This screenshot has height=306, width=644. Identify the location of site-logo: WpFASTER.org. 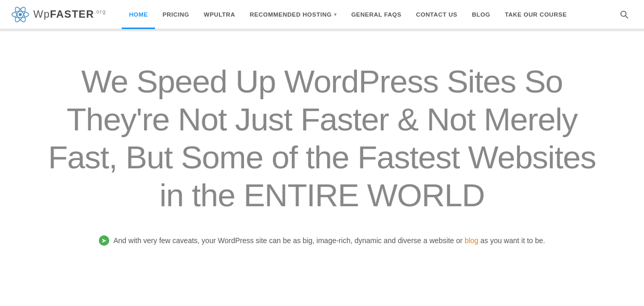
(58, 15).